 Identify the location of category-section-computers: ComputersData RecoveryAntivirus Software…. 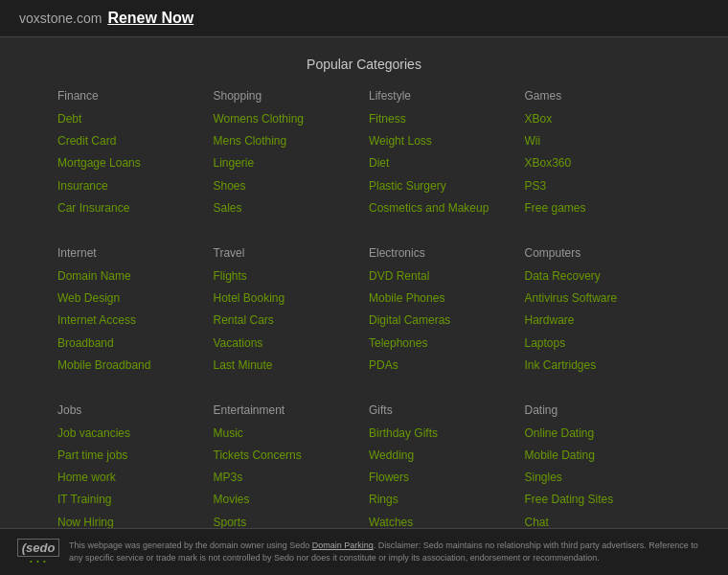
(598, 310).